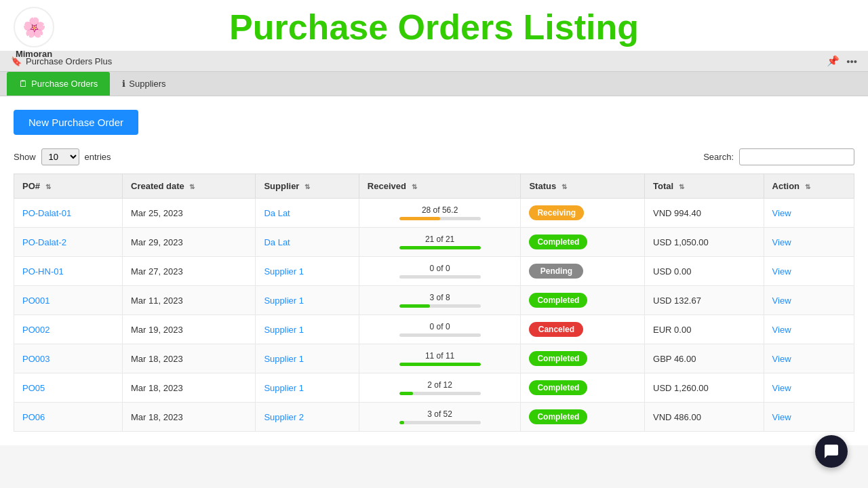  What do you see at coordinates (43, 271) in the screenshot?
I see `po-link: PO-HN-01` at bounding box center [43, 271].